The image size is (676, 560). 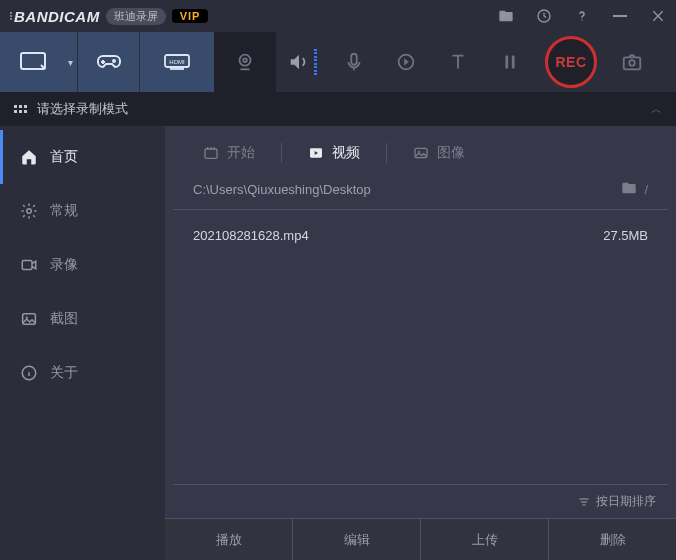 I want to click on mode-selector-label: 请选择录制模式, so click(x=82, y=109).